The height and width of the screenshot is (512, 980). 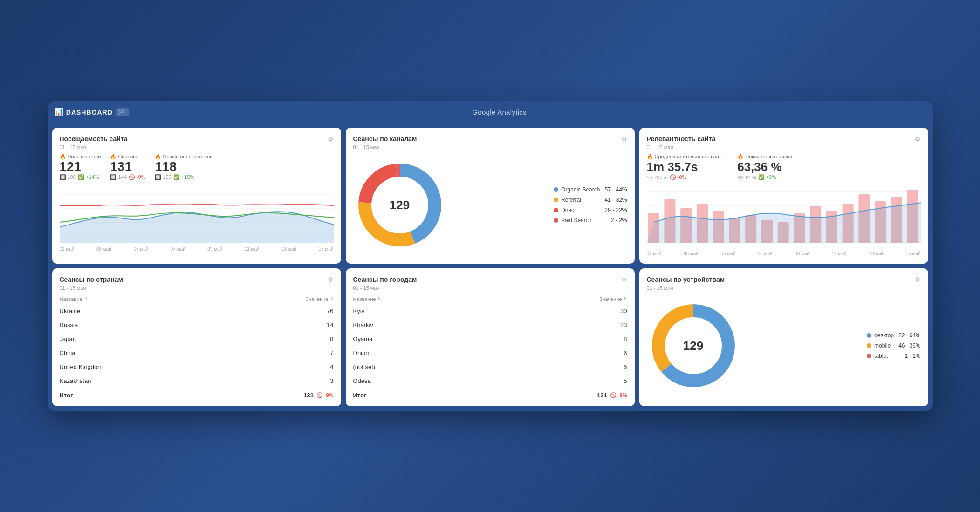 I want to click on legend-direct: Direct 29 - 22%, so click(x=590, y=210).